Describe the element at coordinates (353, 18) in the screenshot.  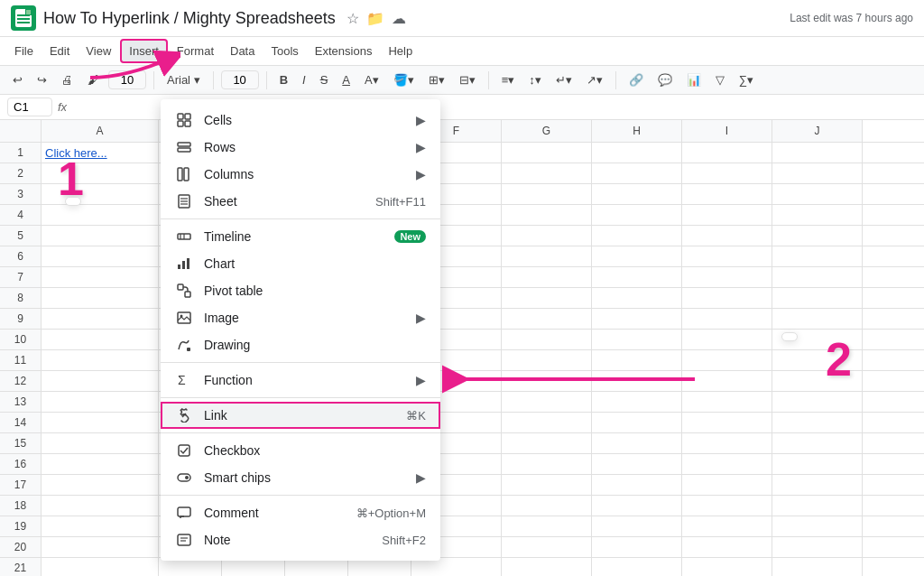
I see `star-icon: ☆` at that location.